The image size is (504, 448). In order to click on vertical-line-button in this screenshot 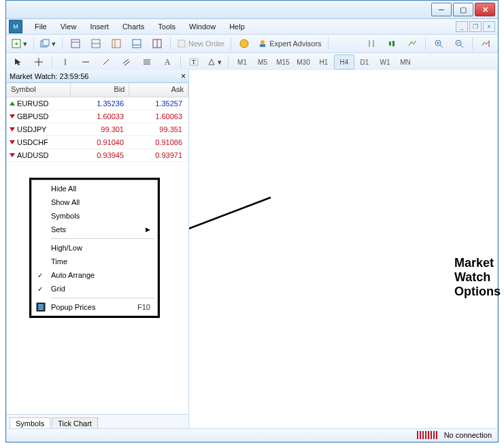, I will do `click(65, 62)`.